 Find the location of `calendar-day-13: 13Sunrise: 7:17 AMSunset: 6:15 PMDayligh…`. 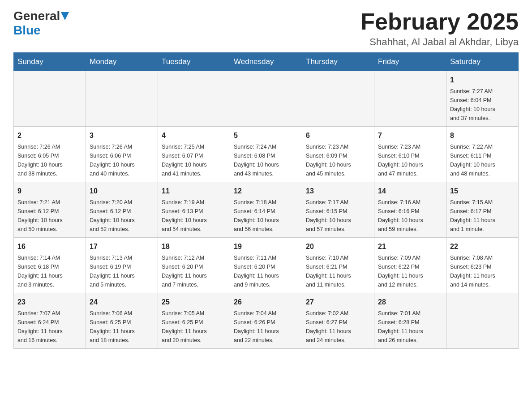

calendar-day-13: 13Sunrise: 7:17 AMSunset: 6:15 PMDayligh… is located at coordinates (339, 210).